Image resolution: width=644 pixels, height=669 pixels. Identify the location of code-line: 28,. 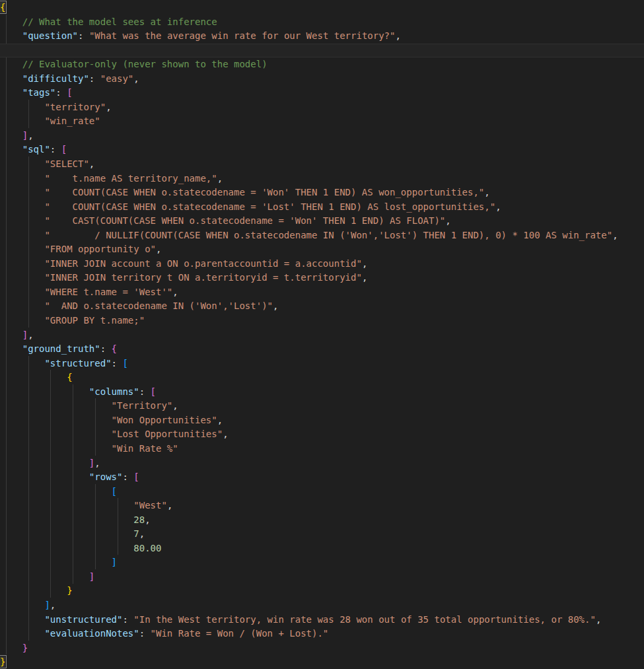
(322, 520).